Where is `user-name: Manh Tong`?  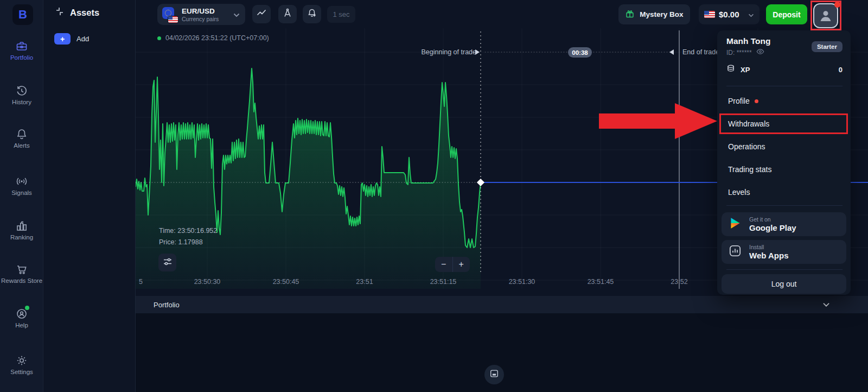 user-name: Manh Tong is located at coordinates (749, 41).